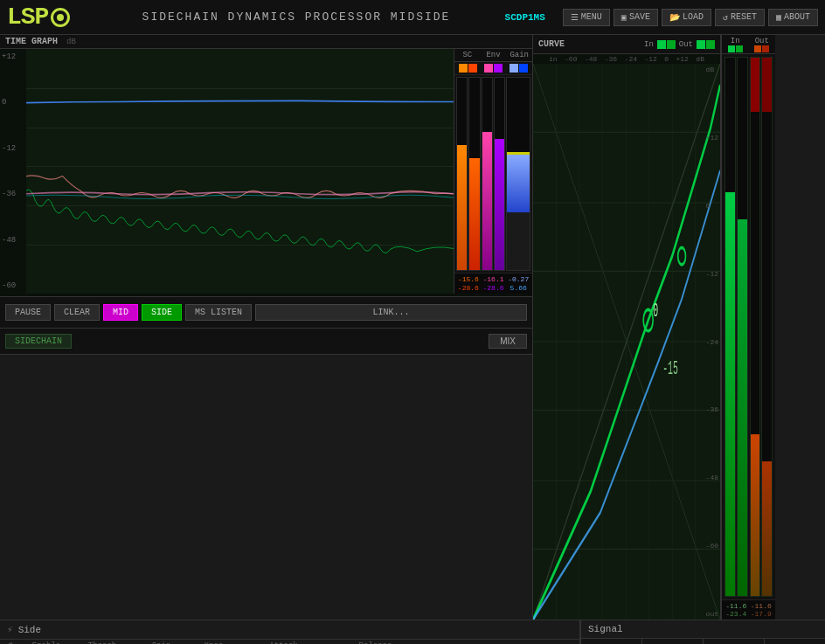 This screenshot has width=825, height=644. I want to click on in-header-colors, so click(736, 49).